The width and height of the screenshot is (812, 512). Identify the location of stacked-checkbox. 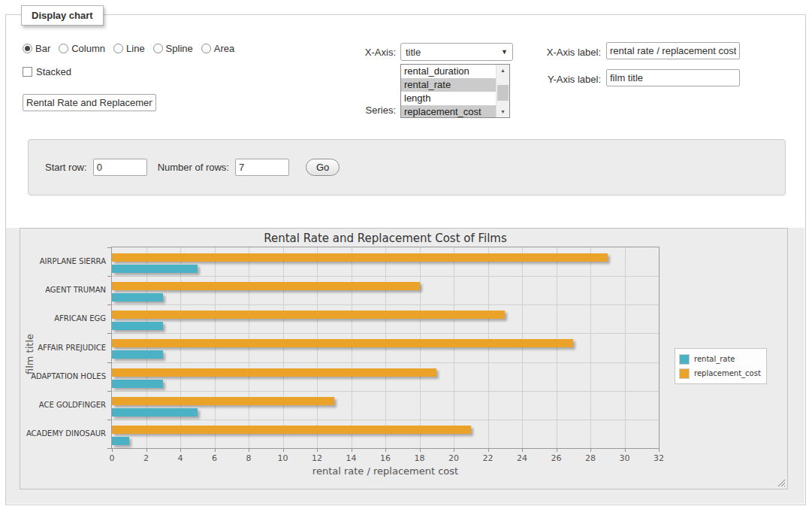
(27, 72).